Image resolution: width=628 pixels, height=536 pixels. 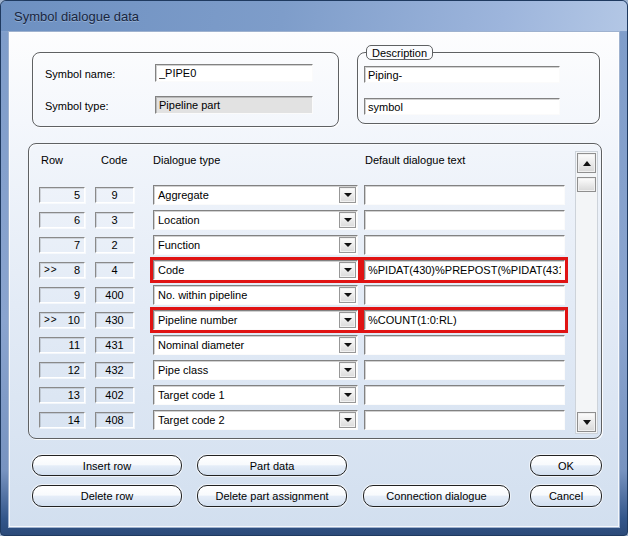 I want to click on dialogue-type-combobox: Function, so click(x=256, y=245).